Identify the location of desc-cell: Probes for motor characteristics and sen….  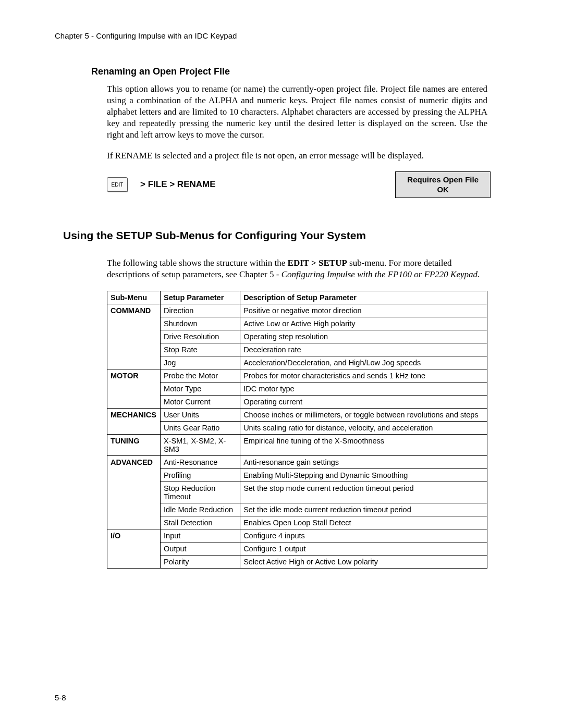
(364, 375).